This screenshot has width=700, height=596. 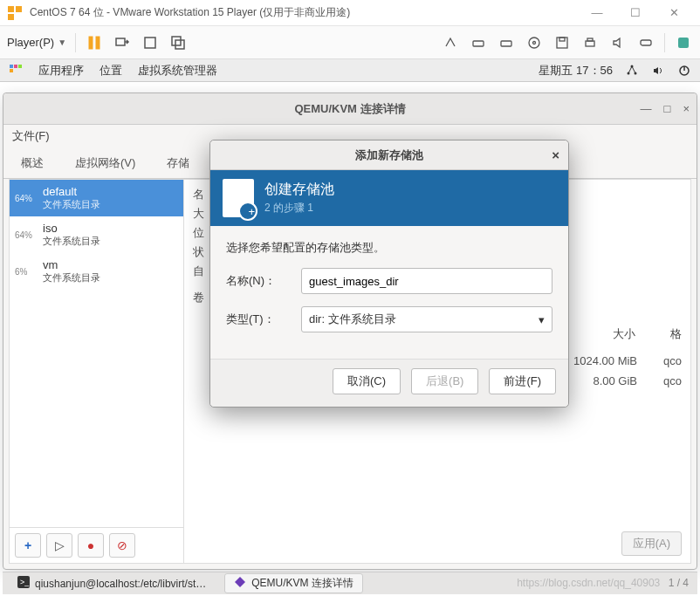 I want to click on dialog-heading: 创建存储池, so click(x=299, y=190).